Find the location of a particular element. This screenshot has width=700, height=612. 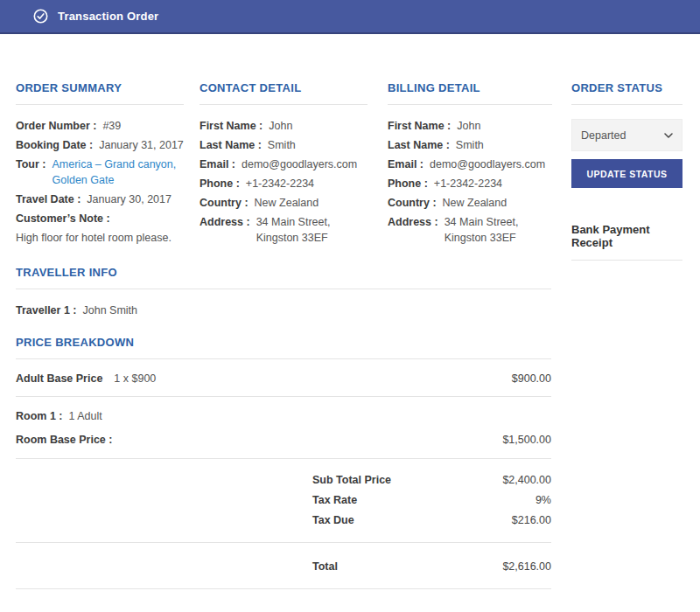

booking-date-field: Booking Date : January 31, 2017 is located at coordinates (100, 145).